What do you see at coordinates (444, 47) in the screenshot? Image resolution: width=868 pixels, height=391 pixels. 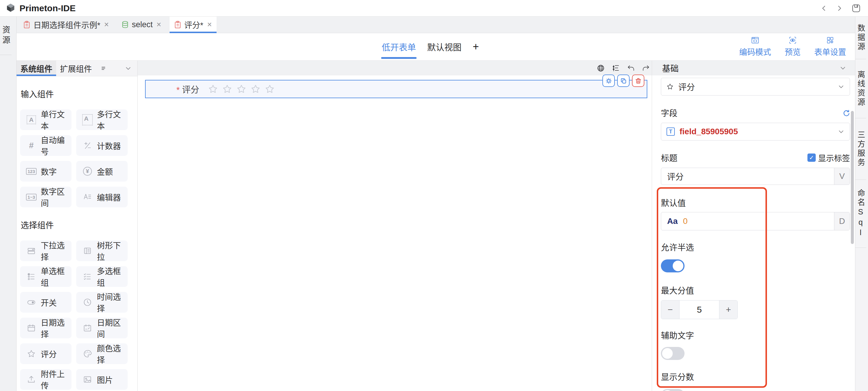 I see `view-tab-1: 默认视图` at bounding box center [444, 47].